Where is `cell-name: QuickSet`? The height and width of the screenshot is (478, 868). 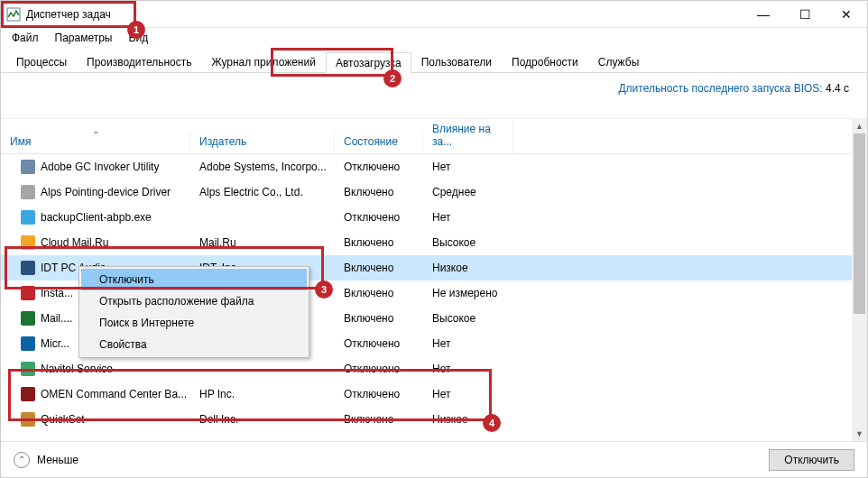 cell-name: QuickSet is located at coordinates (96, 419).